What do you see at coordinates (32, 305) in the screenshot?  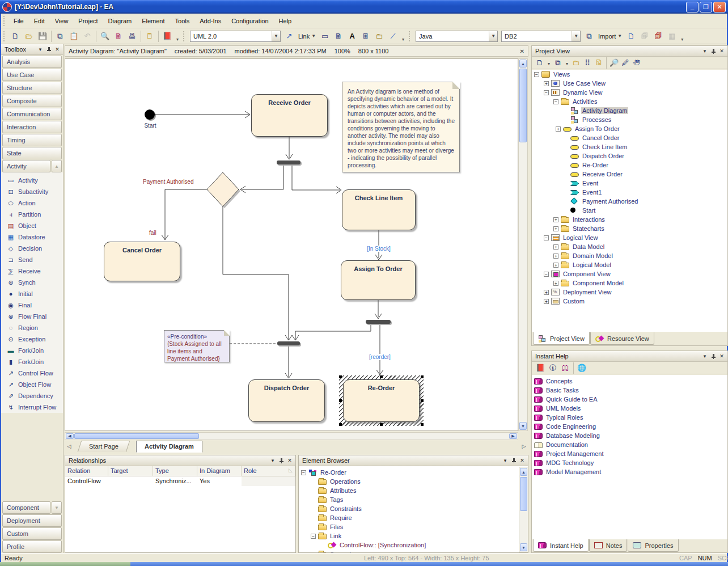 I see `toolbox-item-final: ◉Final` at bounding box center [32, 305].